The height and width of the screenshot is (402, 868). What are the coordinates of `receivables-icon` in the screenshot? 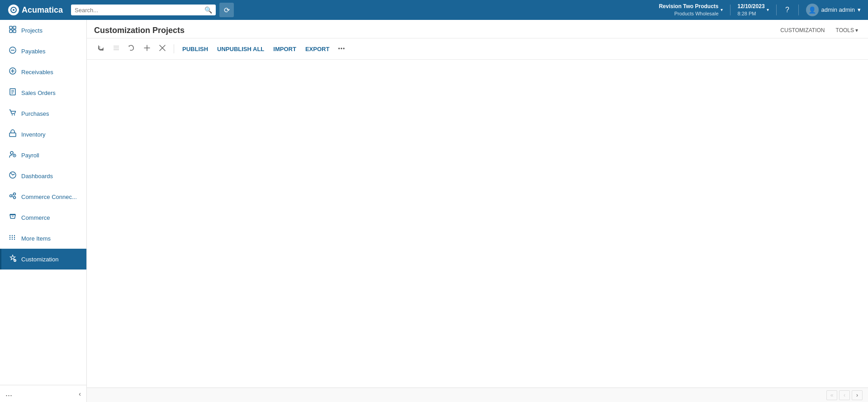 It's located at (13, 72).